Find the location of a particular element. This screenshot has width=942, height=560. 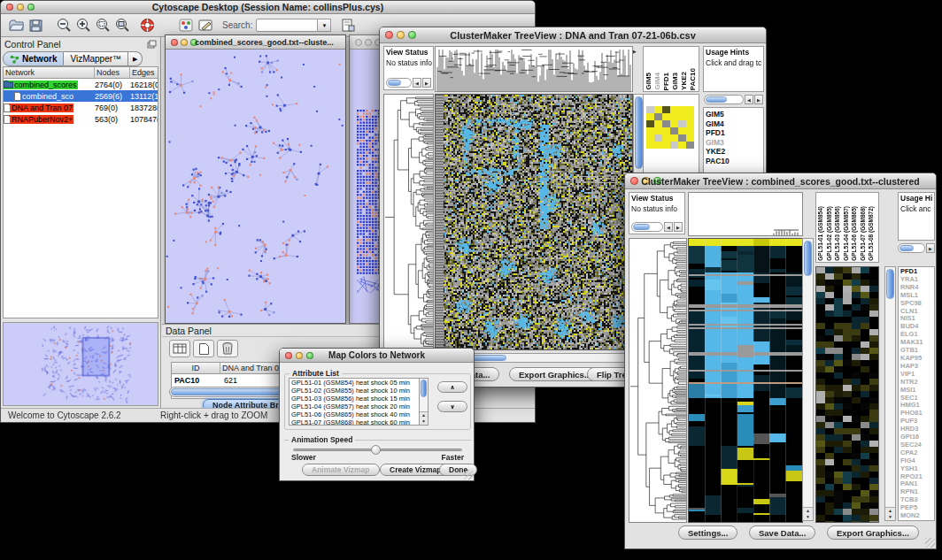

attribute-table-icon is located at coordinates (180, 349).